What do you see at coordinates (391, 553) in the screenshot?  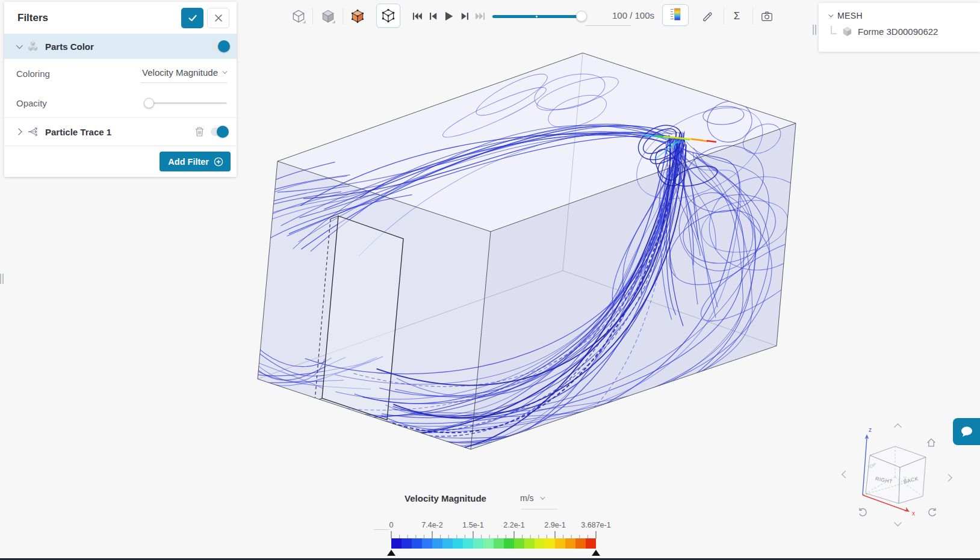 I see `legend-min-handle` at bounding box center [391, 553].